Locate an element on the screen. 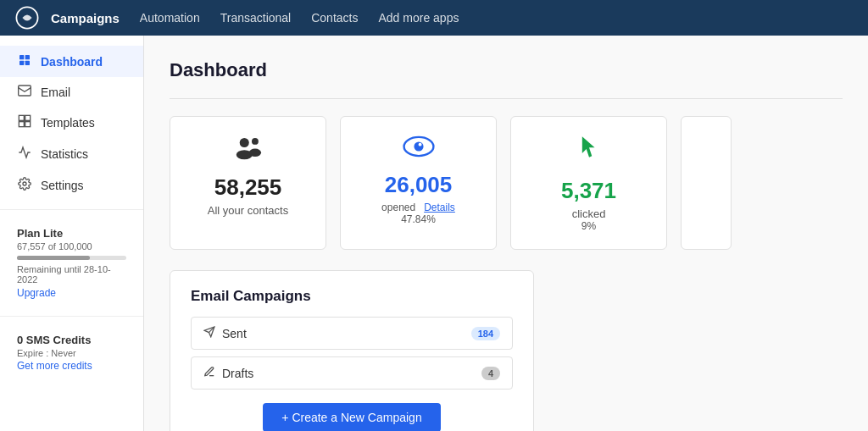 The width and height of the screenshot is (868, 431). templates-icon is located at coordinates (25, 122).